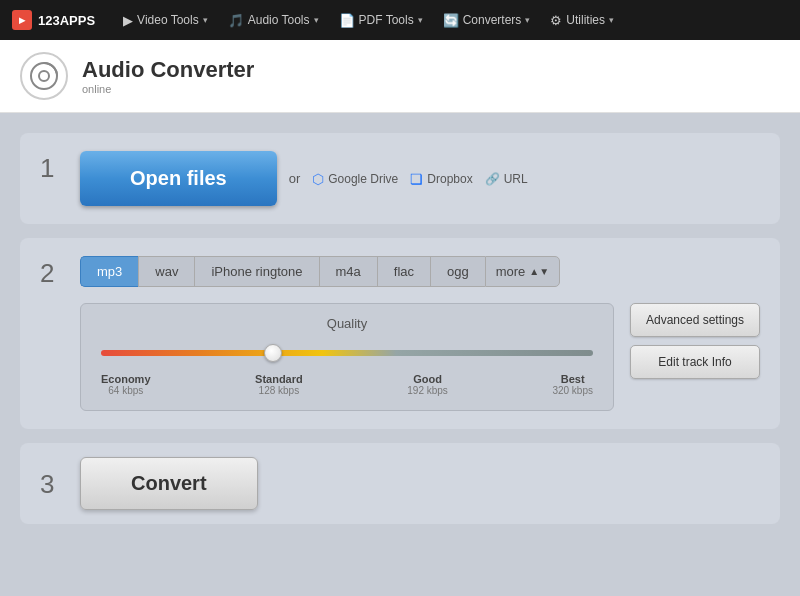 The height and width of the screenshot is (596, 800). What do you see at coordinates (295, 178) in the screenshot?
I see `or-text: or` at bounding box center [295, 178].